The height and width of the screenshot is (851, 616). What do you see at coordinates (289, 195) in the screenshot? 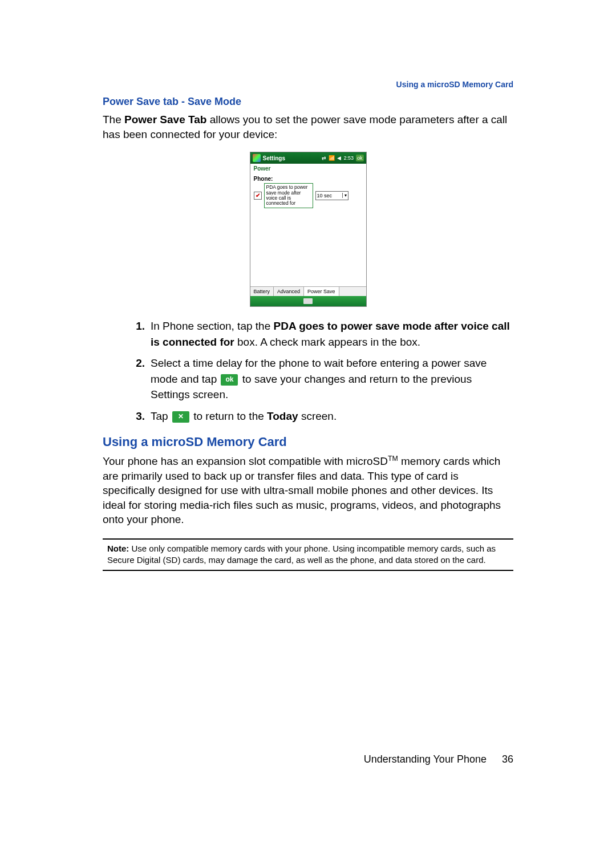
I see `checkbox-text: PDA goes to power save mode after voice …` at bounding box center [289, 195].